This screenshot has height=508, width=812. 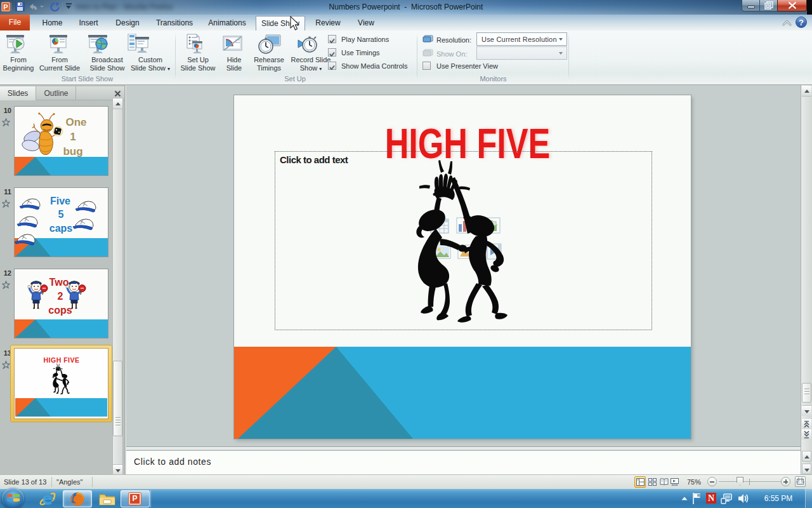 I want to click on svg-text: One, so click(x=76, y=122).